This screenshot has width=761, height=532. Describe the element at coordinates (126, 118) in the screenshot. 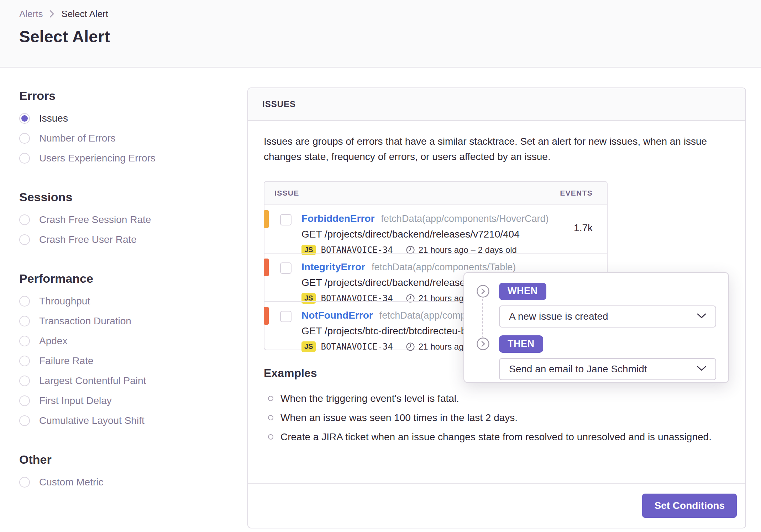

I see `radio-option-issues: Issues` at that location.